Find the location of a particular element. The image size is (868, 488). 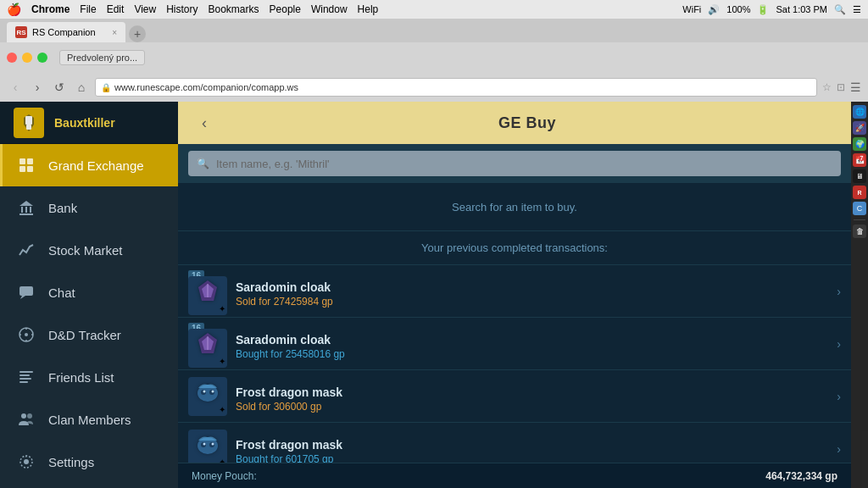

maximize-window-btn is located at coordinates (42, 58).